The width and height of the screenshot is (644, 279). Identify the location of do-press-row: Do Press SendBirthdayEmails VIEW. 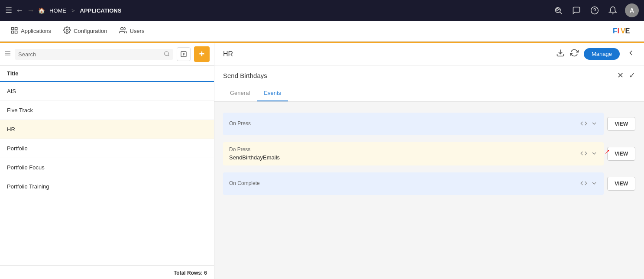
(429, 154).